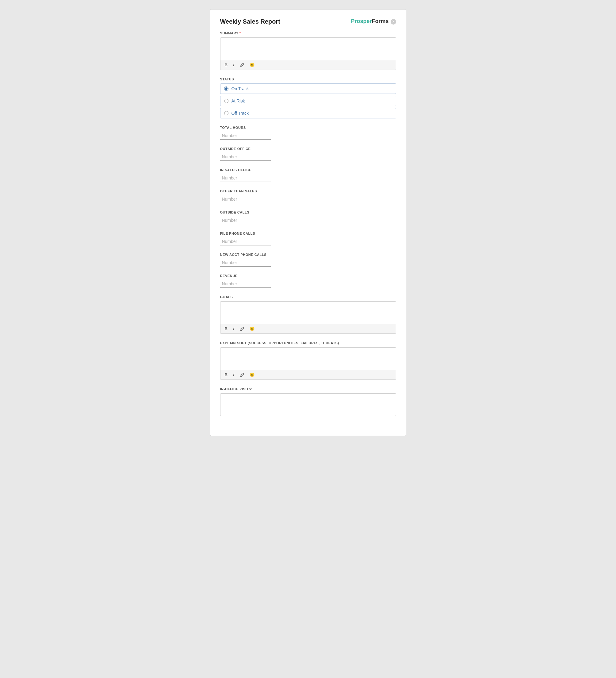  Describe the element at coordinates (308, 113) in the screenshot. I see `status-off-track: Off Track` at that location.